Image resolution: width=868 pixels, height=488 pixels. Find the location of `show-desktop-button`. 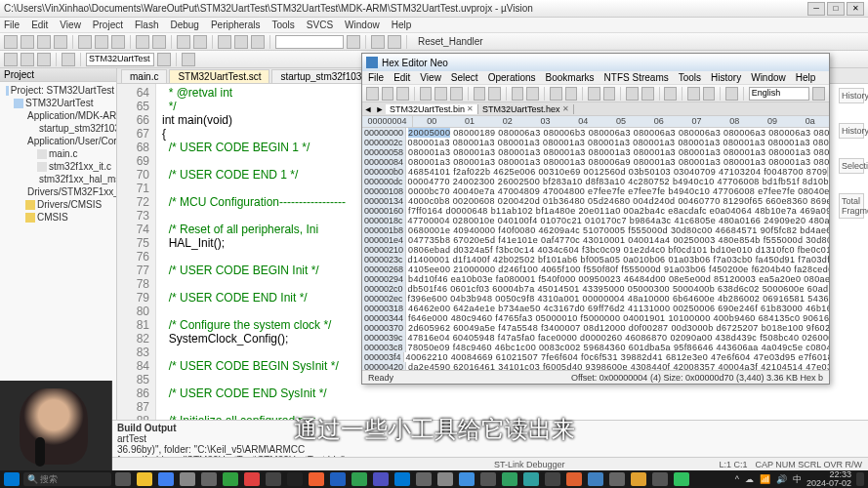

show-desktop-button is located at coordinates (860, 479).